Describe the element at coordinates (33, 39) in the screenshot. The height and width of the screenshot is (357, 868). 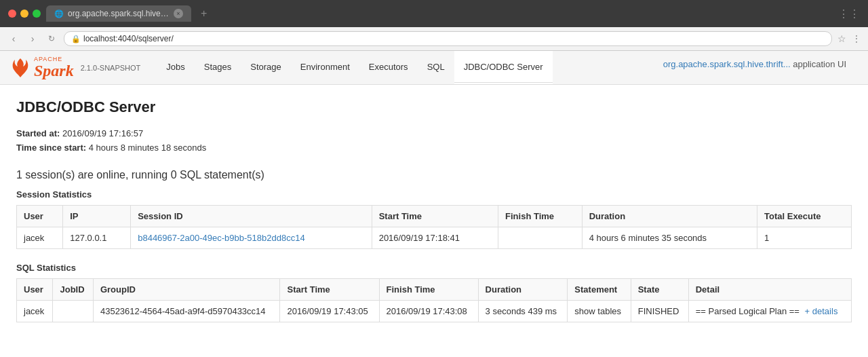
I see `forward-button: ›` at that location.